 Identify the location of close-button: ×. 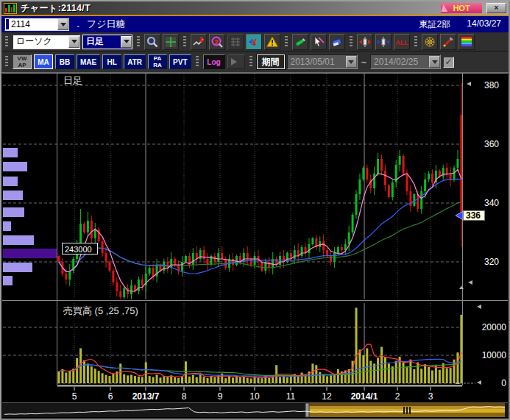
(496, 8).